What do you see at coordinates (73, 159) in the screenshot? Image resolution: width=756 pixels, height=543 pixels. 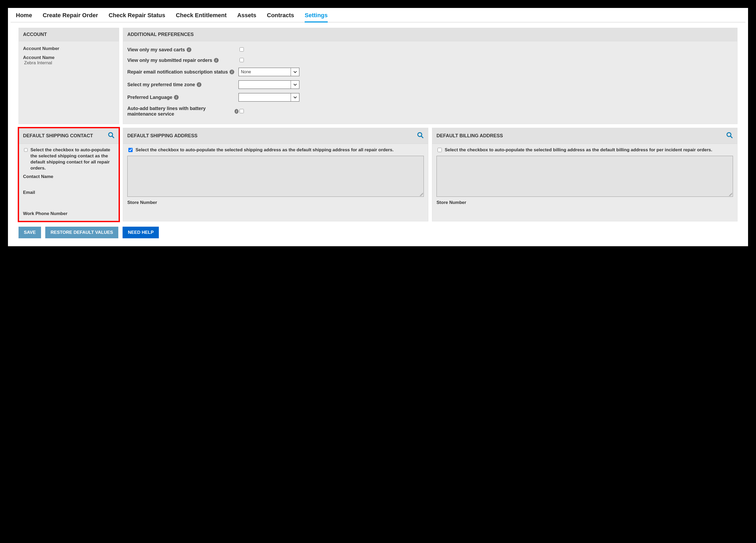 I see `shipping-contact-desc: Select the checkbox to auto-populate the…` at bounding box center [73, 159].